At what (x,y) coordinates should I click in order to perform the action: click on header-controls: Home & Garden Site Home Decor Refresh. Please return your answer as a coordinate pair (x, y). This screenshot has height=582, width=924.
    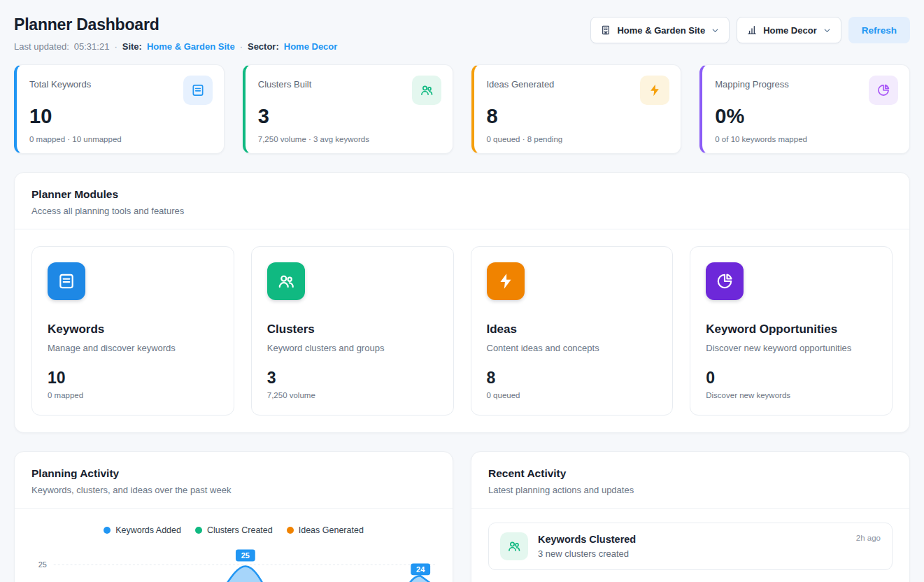
    Looking at the image, I should click on (750, 30).